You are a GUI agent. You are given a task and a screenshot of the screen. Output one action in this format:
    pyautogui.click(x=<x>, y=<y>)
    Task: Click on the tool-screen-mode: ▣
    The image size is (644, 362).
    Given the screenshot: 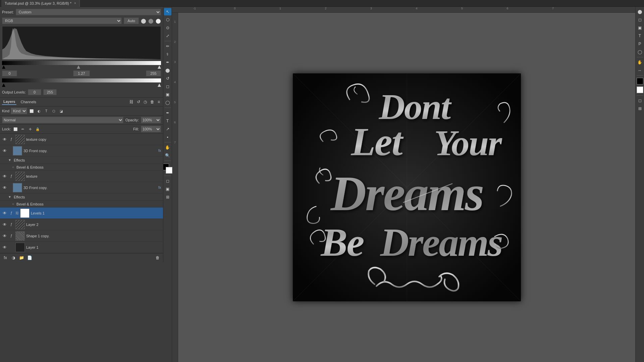 What is the action you would take?
    pyautogui.click(x=168, y=189)
    